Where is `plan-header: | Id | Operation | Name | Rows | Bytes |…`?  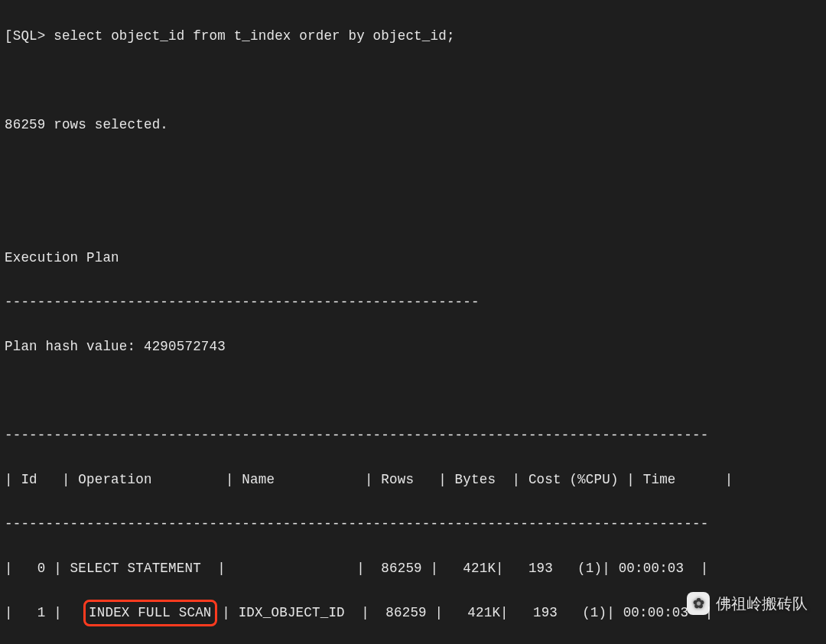
plan-header: | Id | Operation | Name | Rows | Bytes |… is located at coordinates (413, 480).